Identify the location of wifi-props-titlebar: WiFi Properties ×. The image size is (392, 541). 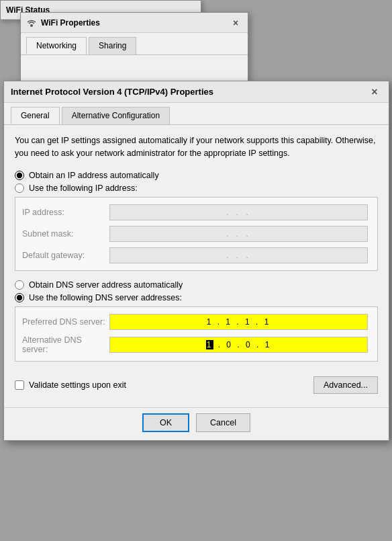
(134, 23).